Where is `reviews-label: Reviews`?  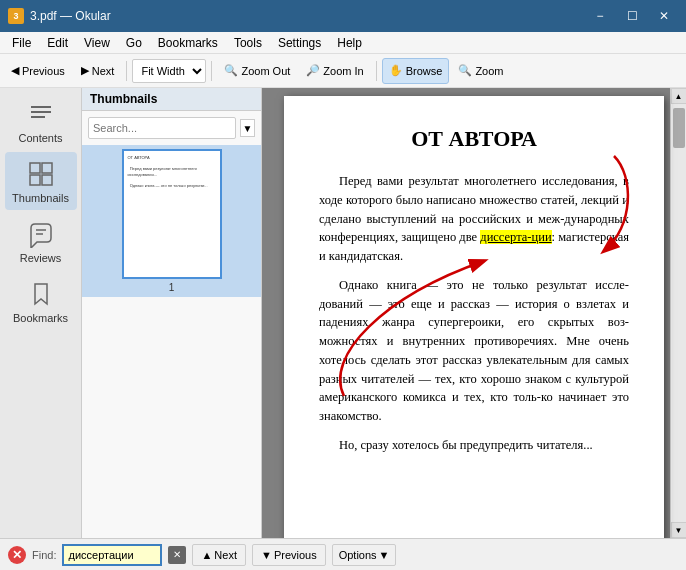
reviews-label: Reviews is located at coordinates (41, 258).